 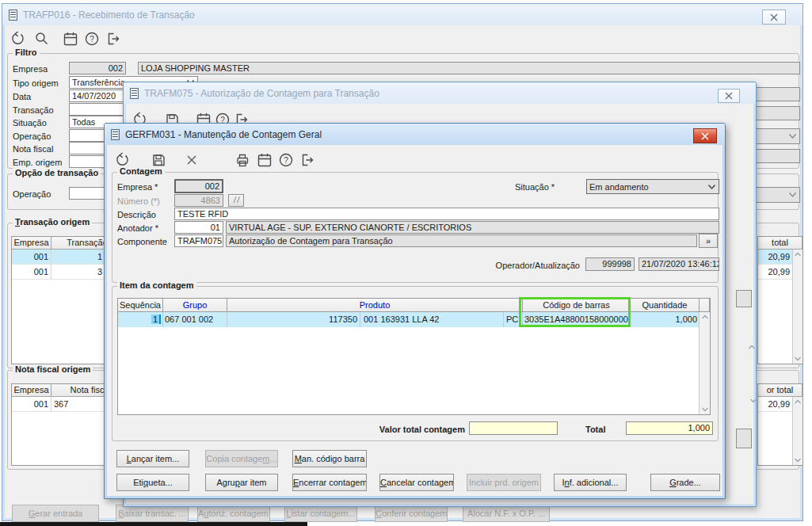 What do you see at coordinates (513, 428) in the screenshot?
I see `valor-total-contagem-field` at bounding box center [513, 428].